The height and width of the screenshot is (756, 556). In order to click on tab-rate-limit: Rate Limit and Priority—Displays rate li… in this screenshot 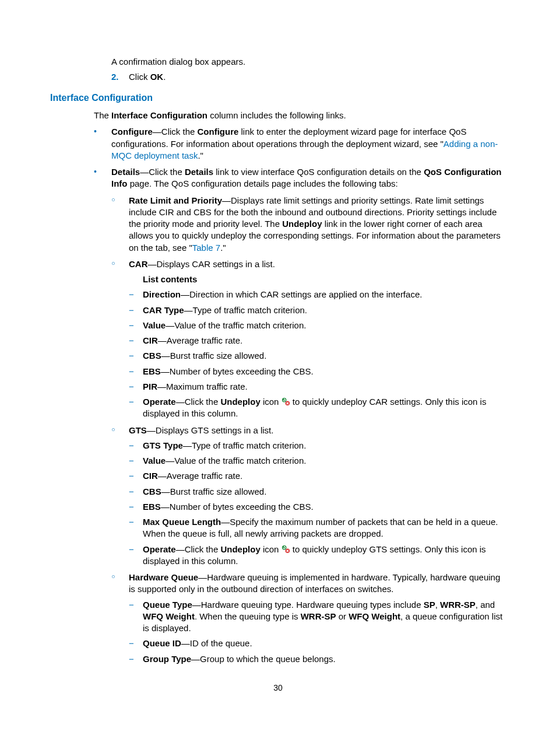, I will do `click(309, 224)`.